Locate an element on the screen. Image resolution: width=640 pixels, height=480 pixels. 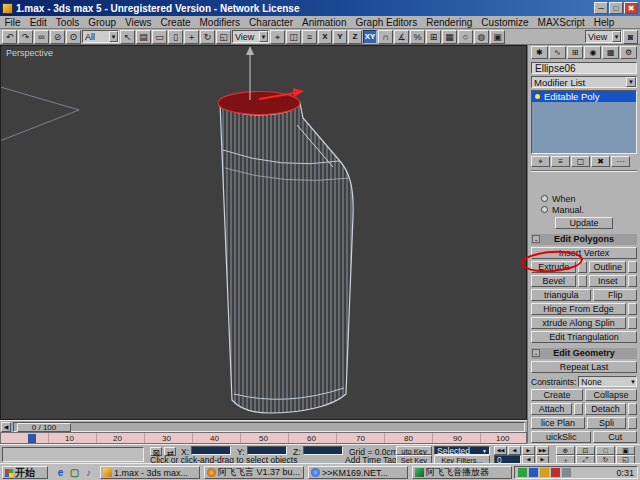
scale-icon: ◱ is located at coordinates (224, 37).